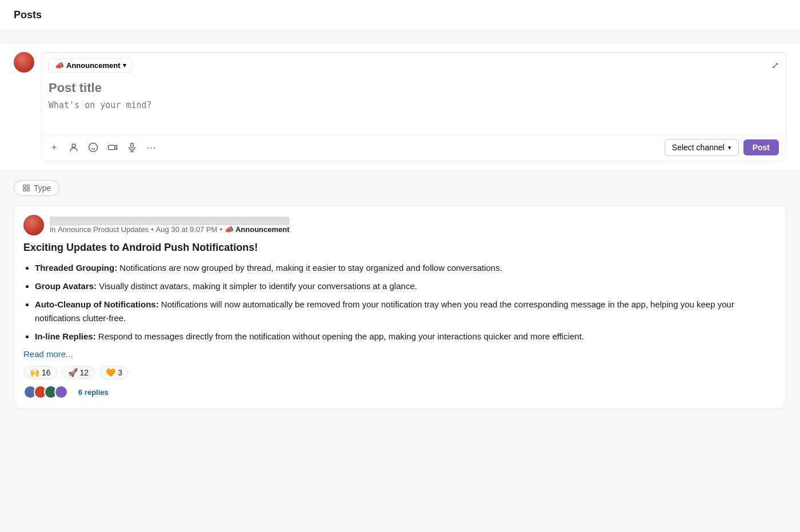  Describe the element at coordinates (257, 230) in the screenshot. I see `post-announcement-tag: 📣 Announcement` at that location.